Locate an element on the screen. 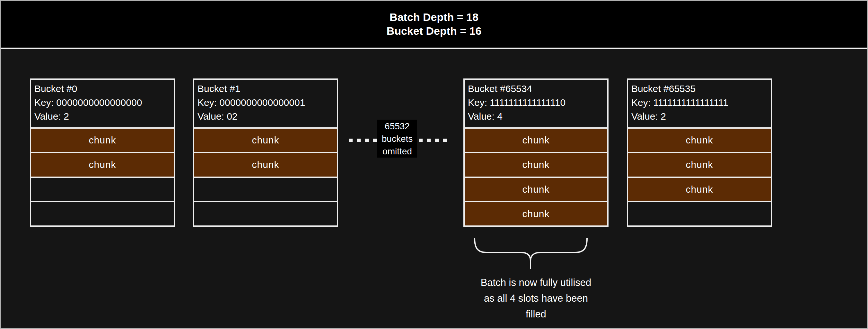 The height and width of the screenshot is (329, 868). bucket-65535-card: Bucket #65535 Key: 1111111111111111 Valu… is located at coordinates (700, 153).